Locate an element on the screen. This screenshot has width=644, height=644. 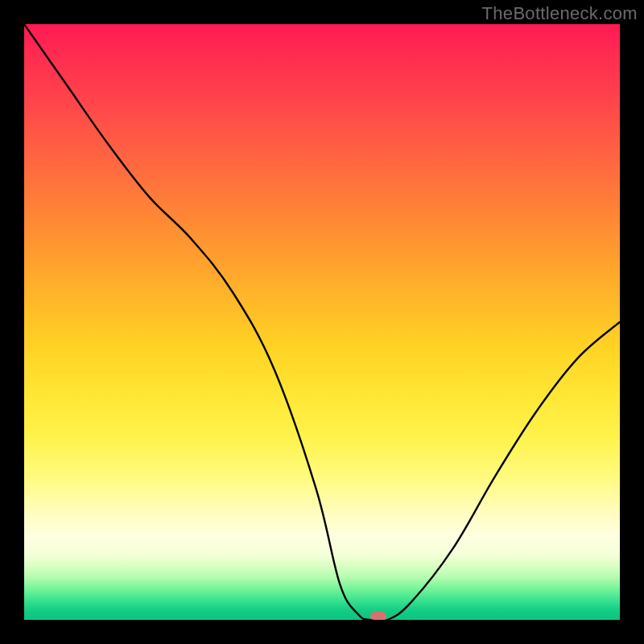
watermark-text: TheBottleneck.com is located at coordinates (560, 14).